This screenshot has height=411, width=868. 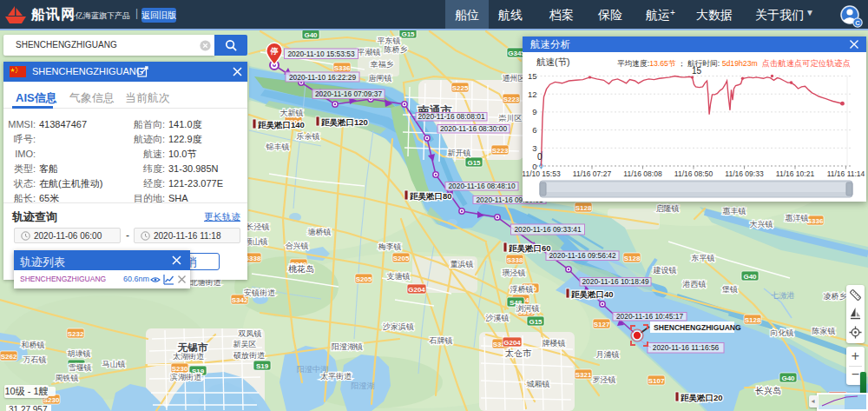 I want to click on svg-text: 距吴淞口20, so click(x=701, y=398).